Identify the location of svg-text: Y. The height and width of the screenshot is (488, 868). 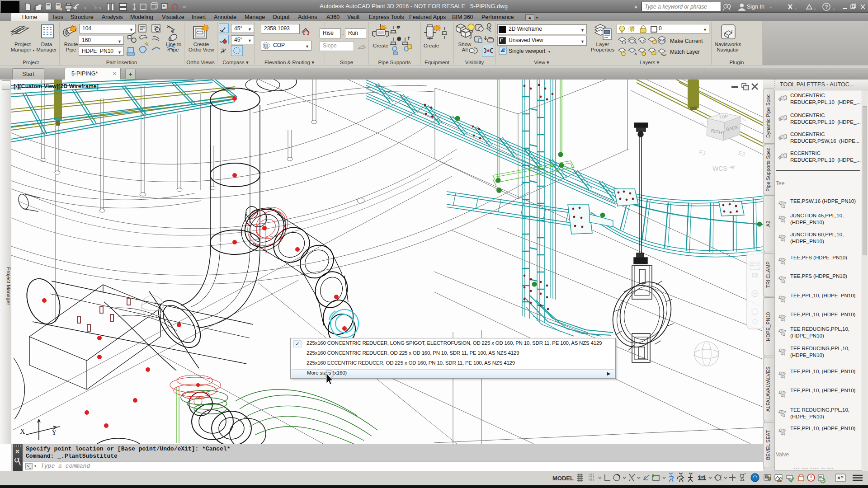
(54, 432).